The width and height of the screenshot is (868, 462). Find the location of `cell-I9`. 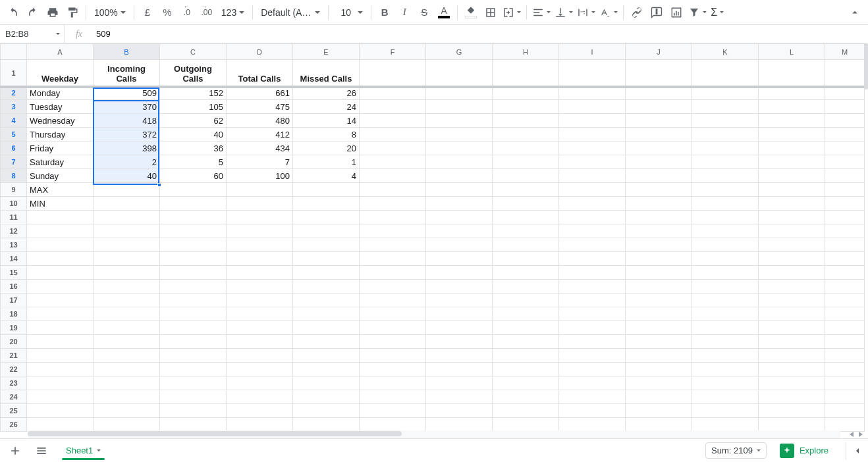

cell-I9 is located at coordinates (593, 190).